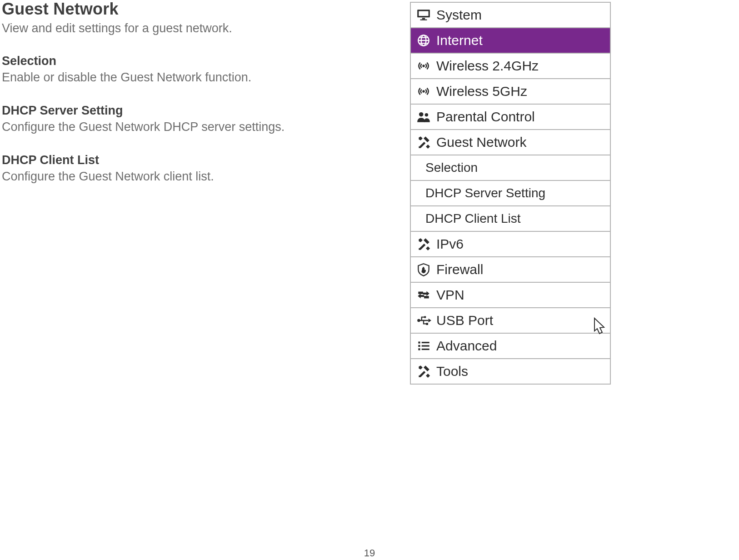  I want to click on section-body: Configure the Guest Network client list., so click(192, 177).